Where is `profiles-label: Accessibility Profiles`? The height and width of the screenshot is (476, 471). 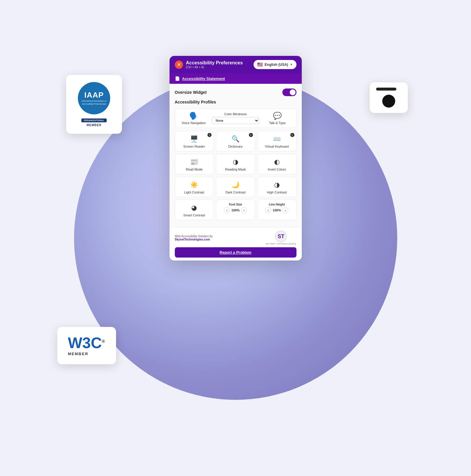 profiles-label: Accessibility Profiles is located at coordinates (236, 102).